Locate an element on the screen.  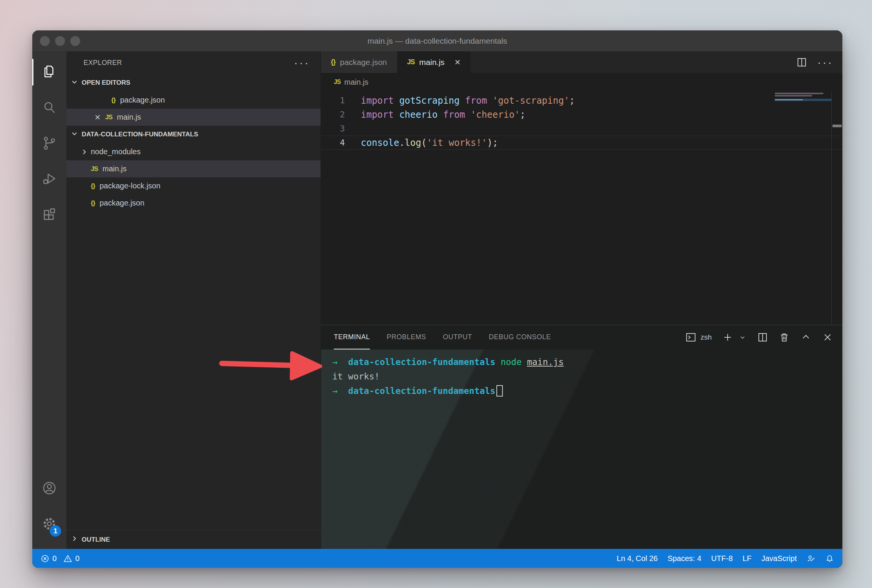
search-icon is located at coordinates (49, 108).